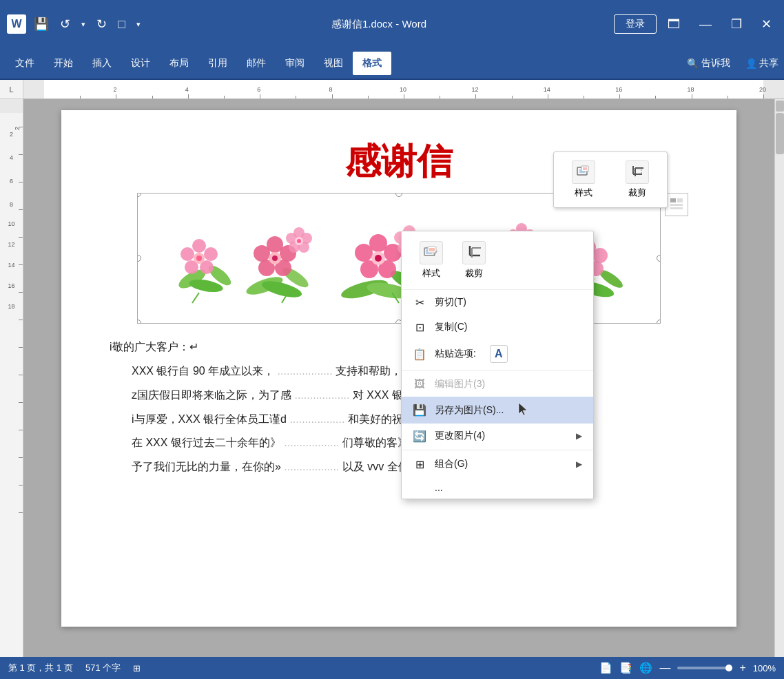 The width and height of the screenshot is (784, 679). I want to click on share-button: 👤 共享, so click(762, 63).